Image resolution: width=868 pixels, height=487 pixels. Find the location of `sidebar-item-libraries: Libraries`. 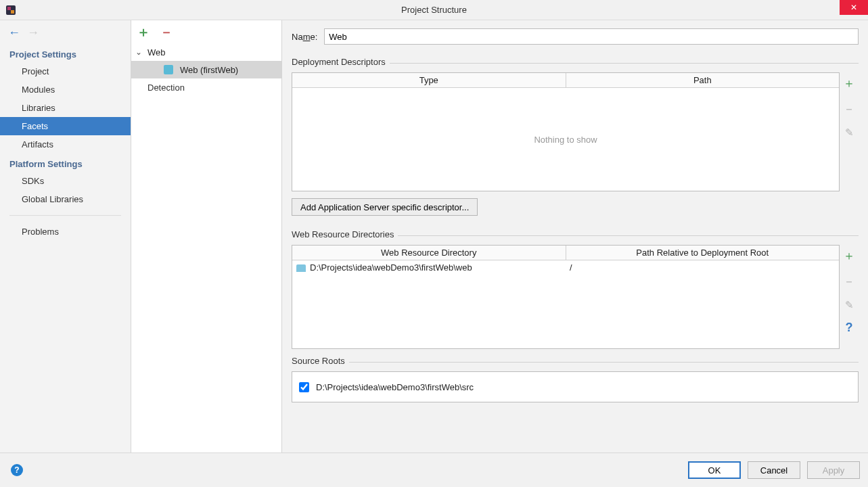

sidebar-item-libraries: Libraries is located at coordinates (65, 108).